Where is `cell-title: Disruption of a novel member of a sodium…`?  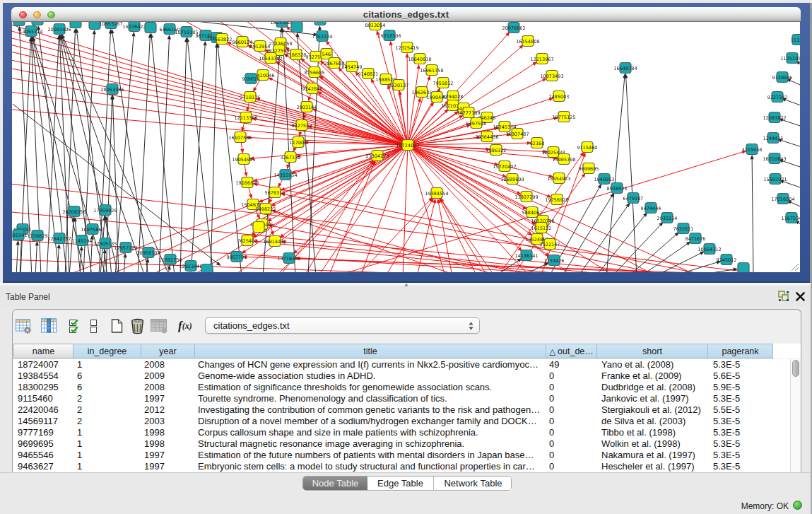 cell-title: Disruption of a novel member of a sodium… is located at coordinates (372, 421).